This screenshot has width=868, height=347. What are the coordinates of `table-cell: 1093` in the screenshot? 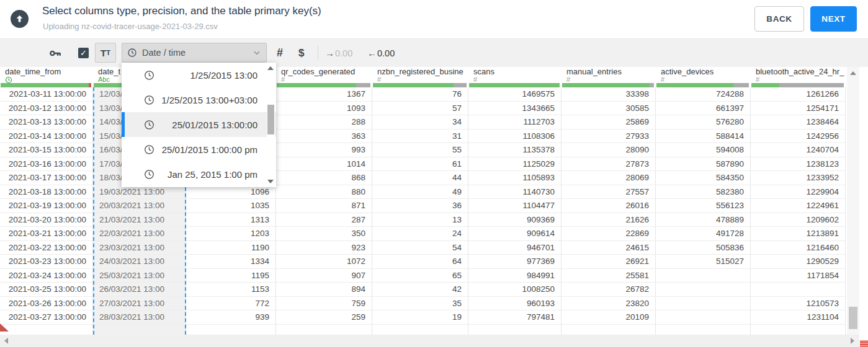 It's located at (324, 109).